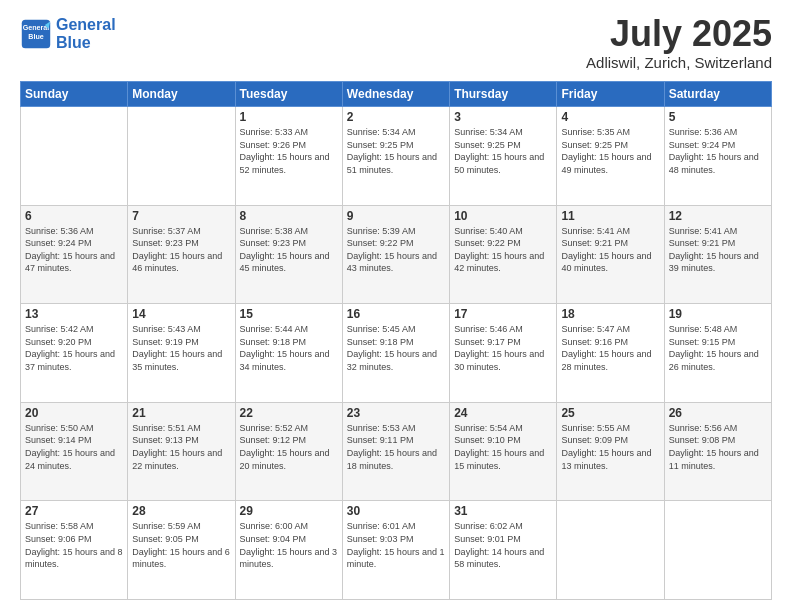 The image size is (792, 612). What do you see at coordinates (396, 511) in the screenshot?
I see `day-number: 30` at bounding box center [396, 511].